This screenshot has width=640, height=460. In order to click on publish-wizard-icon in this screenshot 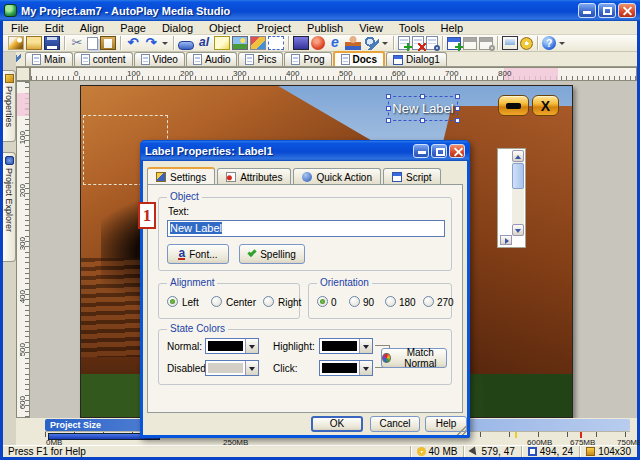, I will do `click(353, 43)`.